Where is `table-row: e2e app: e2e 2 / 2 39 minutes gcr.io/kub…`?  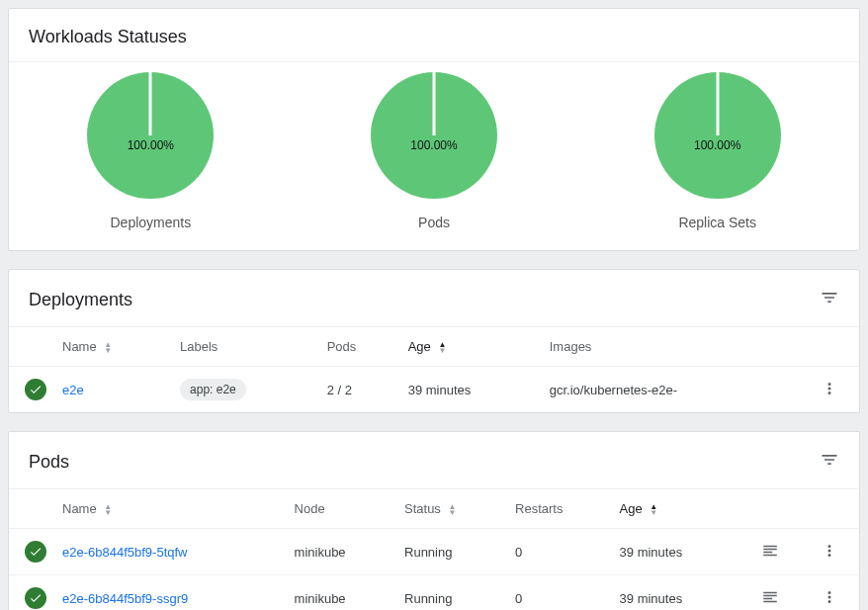 table-row: e2e app: e2e 2 / 2 39 minutes gcr.io/kub… is located at coordinates (434, 390).